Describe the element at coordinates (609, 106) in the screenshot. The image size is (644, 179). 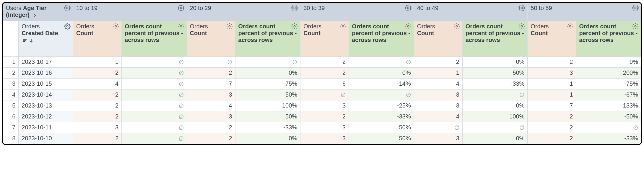
I see `percent-cell: 133%` at that location.